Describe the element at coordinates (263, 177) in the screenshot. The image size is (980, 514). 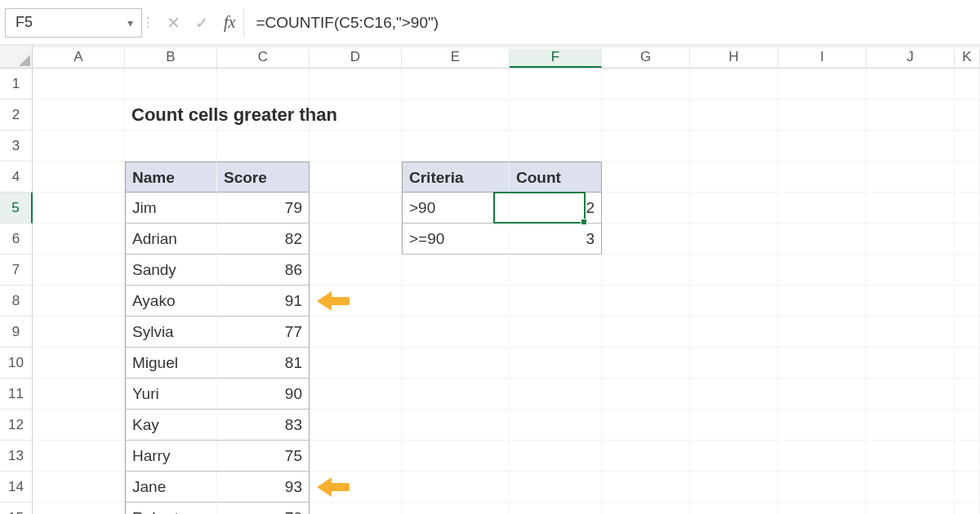
I see `table-header-score: Score` at that location.